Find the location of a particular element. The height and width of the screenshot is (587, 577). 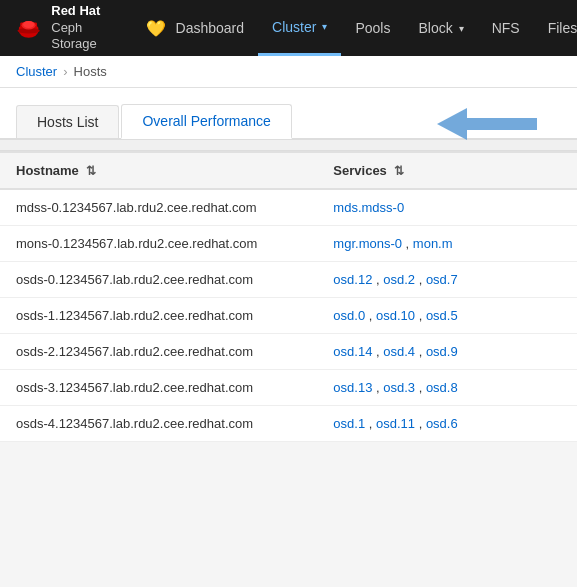

service-link: osd.2 is located at coordinates (399, 280).